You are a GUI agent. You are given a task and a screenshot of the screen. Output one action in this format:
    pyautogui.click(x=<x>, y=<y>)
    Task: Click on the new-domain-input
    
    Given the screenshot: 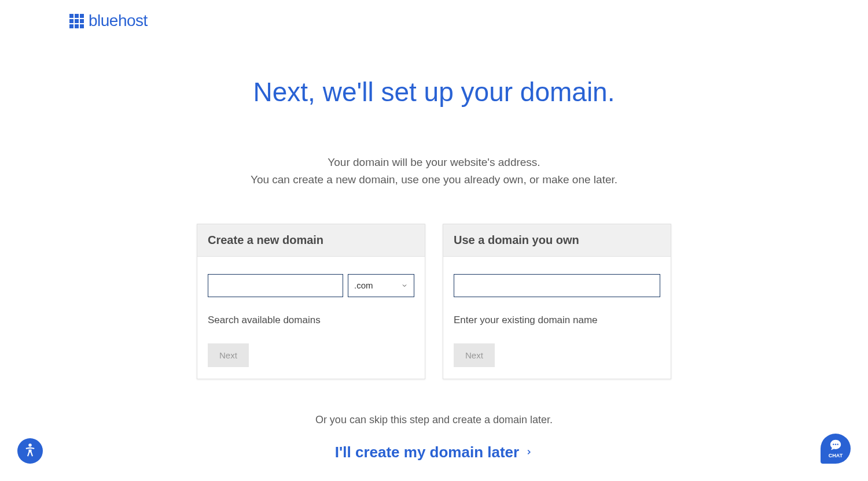 What is the action you would take?
    pyautogui.click(x=275, y=286)
    